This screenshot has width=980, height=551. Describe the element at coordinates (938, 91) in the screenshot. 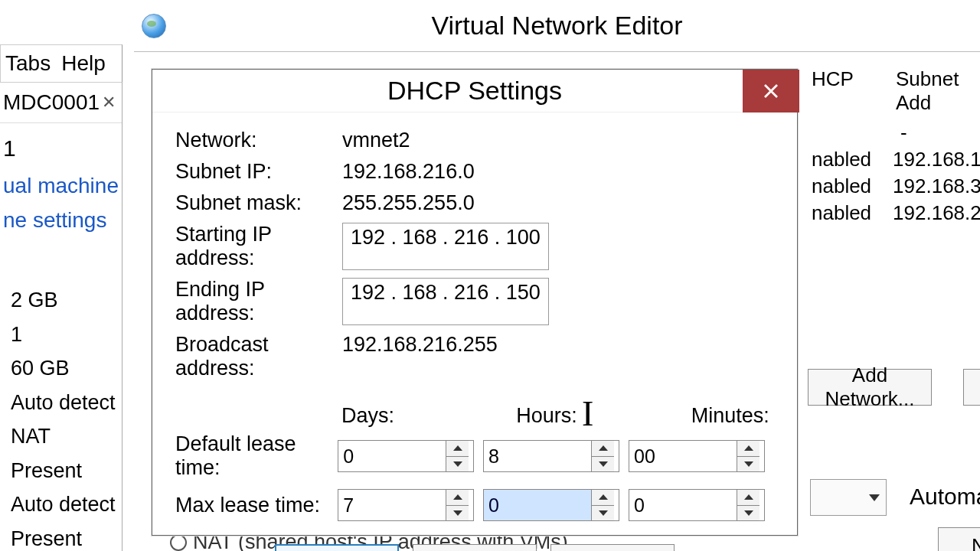

I see `col-subnet: Subnet Add` at that location.